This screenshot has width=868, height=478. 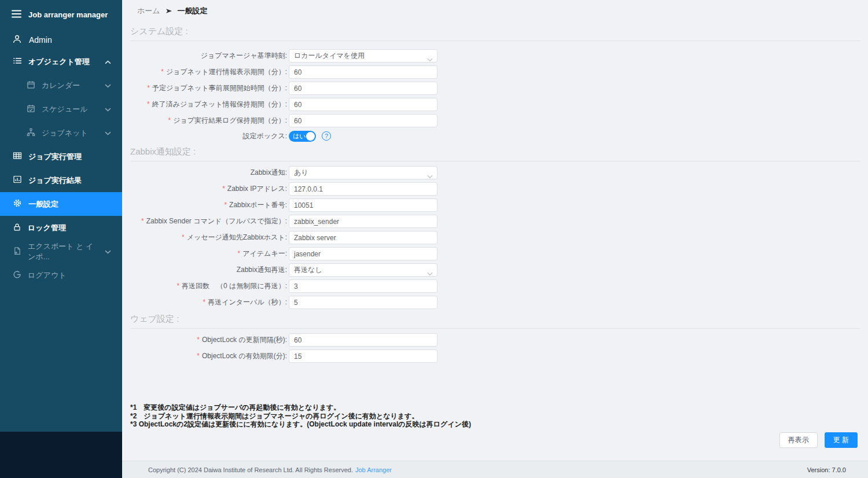 What do you see at coordinates (841, 440) in the screenshot?
I see `update-button: 更 新` at bounding box center [841, 440].